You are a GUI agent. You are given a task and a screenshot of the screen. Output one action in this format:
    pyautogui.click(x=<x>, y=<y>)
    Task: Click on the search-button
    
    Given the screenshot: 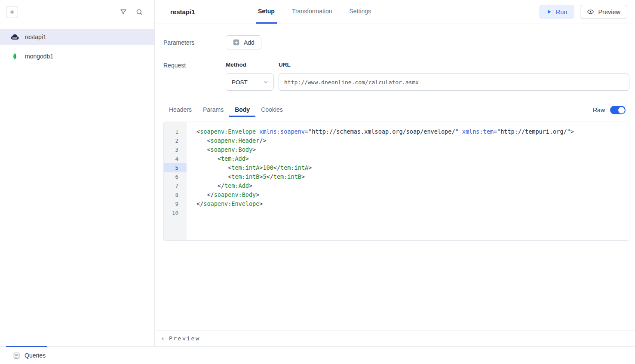 What is the action you would take?
    pyautogui.click(x=139, y=12)
    